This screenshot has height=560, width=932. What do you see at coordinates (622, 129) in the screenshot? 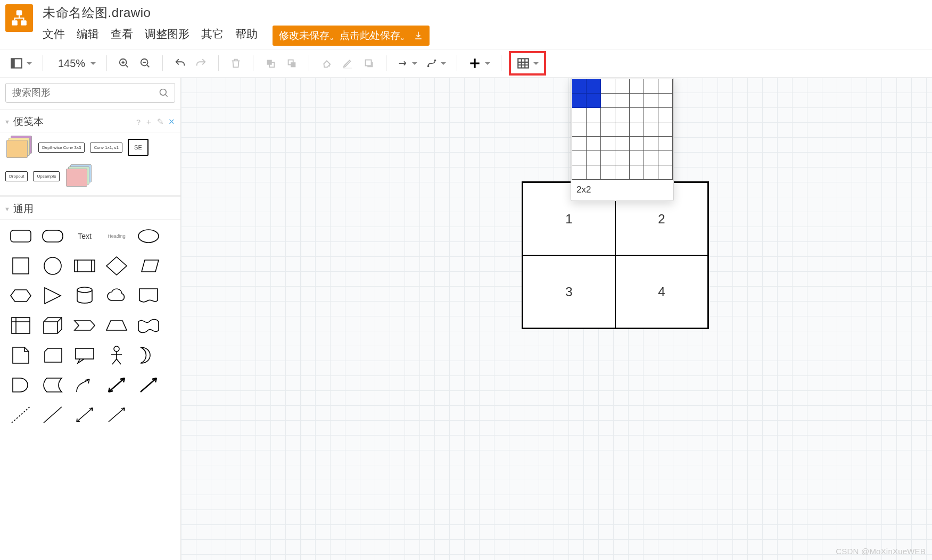
I see `table-size-grid` at bounding box center [622, 129].